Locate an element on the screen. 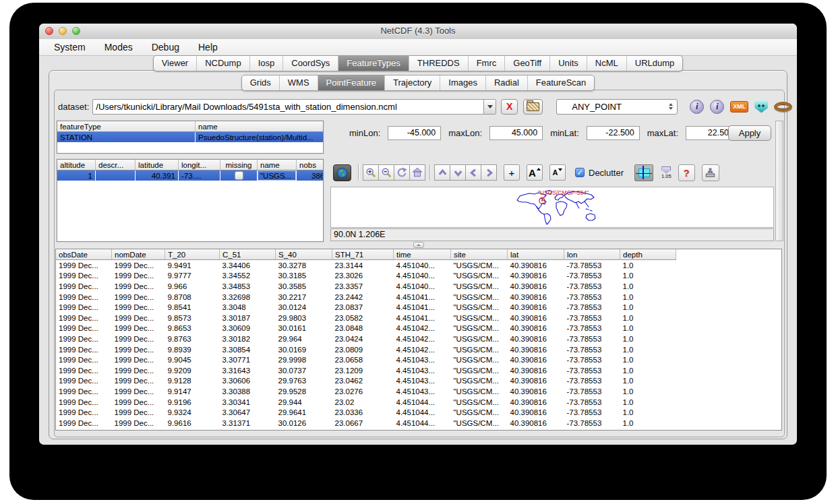 Image resolution: width=836 pixels, height=504 pixels. table-row: 1999 Dec...1999 Dec...9.91963.3034129.94… is located at coordinates (366, 402).